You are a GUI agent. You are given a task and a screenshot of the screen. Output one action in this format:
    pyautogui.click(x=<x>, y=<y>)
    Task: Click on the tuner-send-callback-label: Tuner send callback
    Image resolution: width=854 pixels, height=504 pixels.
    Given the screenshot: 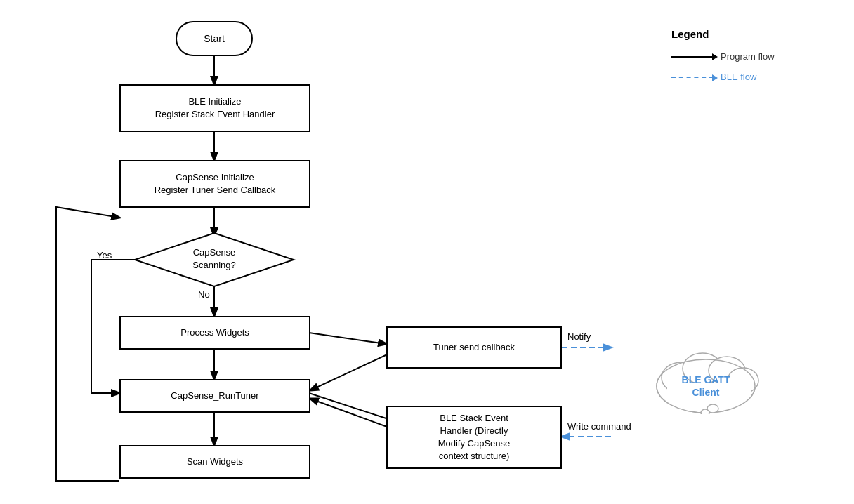 What is the action you would take?
    pyautogui.click(x=474, y=347)
    